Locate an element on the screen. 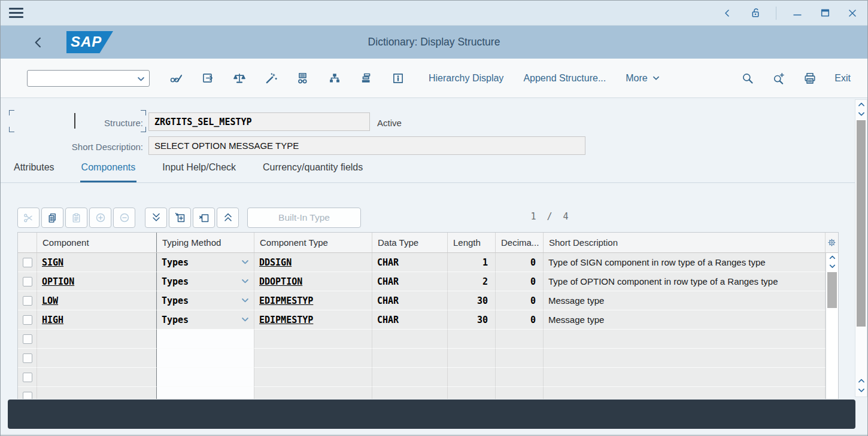 Image resolution: width=868 pixels, height=436 pixels. col-length: Length is located at coordinates (472, 243).